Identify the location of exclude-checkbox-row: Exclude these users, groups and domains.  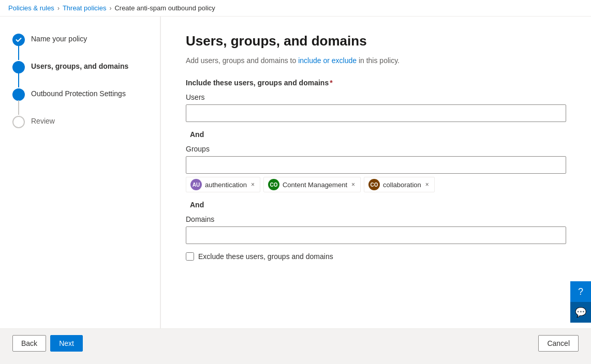
(376, 256).